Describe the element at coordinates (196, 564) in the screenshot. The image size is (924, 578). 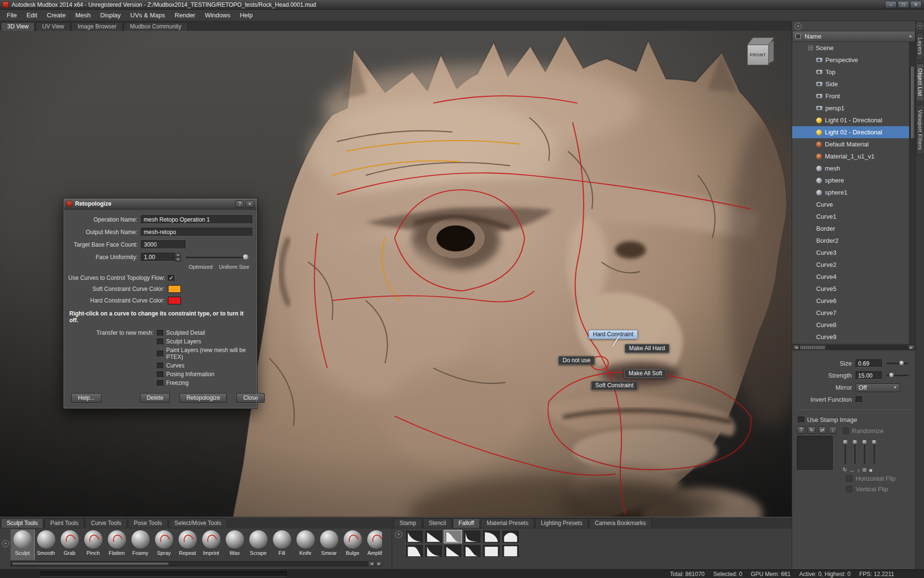
I see `tools-scrollbar: ◄ ►` at that location.